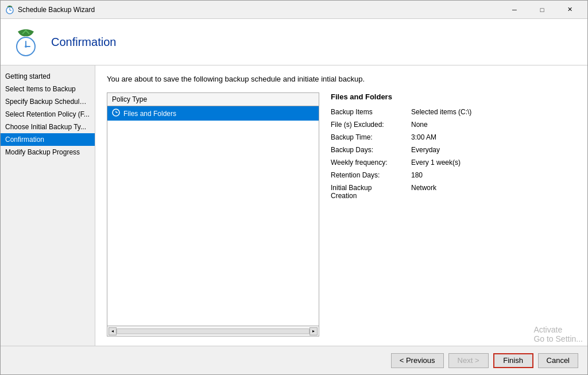 The width and height of the screenshot is (588, 375). What do you see at coordinates (424, 188) in the screenshot?
I see `detail-value-initial-backup: Network` at bounding box center [424, 188].